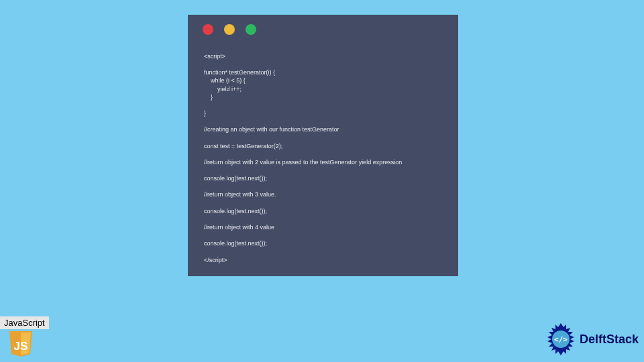 This screenshot has width=644, height=362. I want to click on delftstack-logo: </> DelftStack, so click(591, 339).